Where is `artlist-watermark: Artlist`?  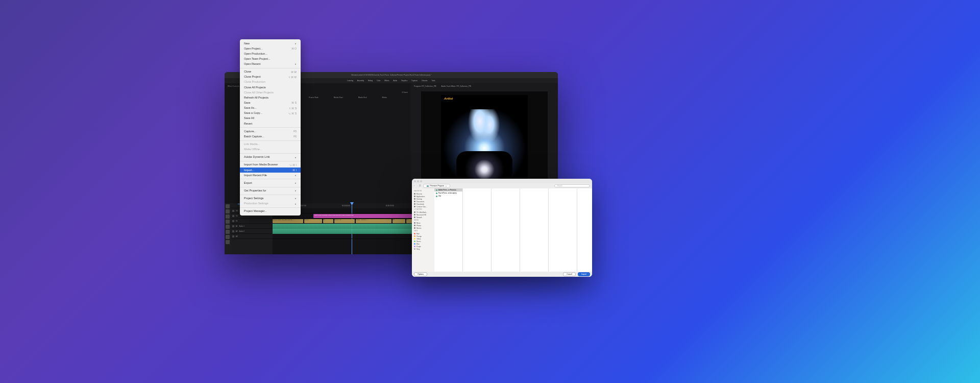 artlist-watermark: Artlist is located at coordinates (448, 99).